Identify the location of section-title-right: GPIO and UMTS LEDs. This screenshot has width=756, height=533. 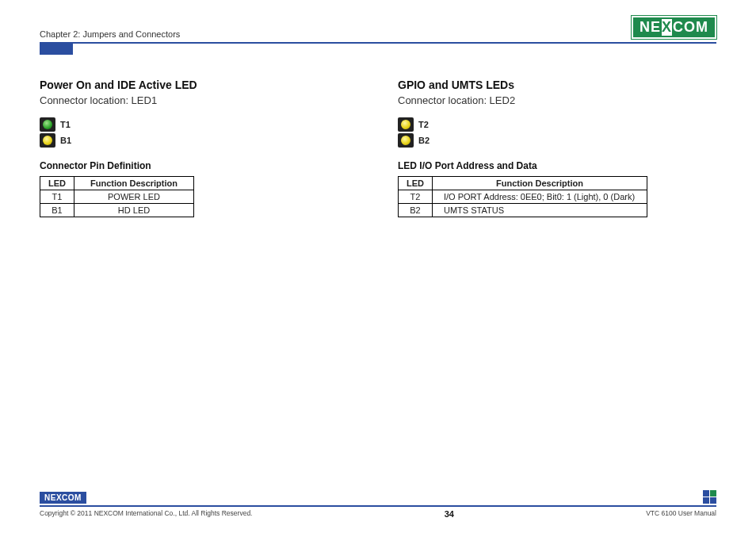
(557, 85).